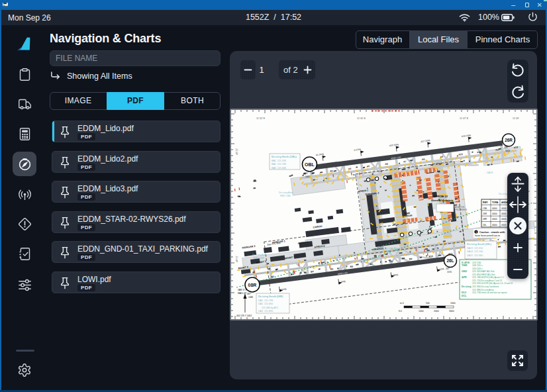 Image resolution: width=547 pixels, height=392 pixels. I want to click on svg-text: A6, so click(387, 164).